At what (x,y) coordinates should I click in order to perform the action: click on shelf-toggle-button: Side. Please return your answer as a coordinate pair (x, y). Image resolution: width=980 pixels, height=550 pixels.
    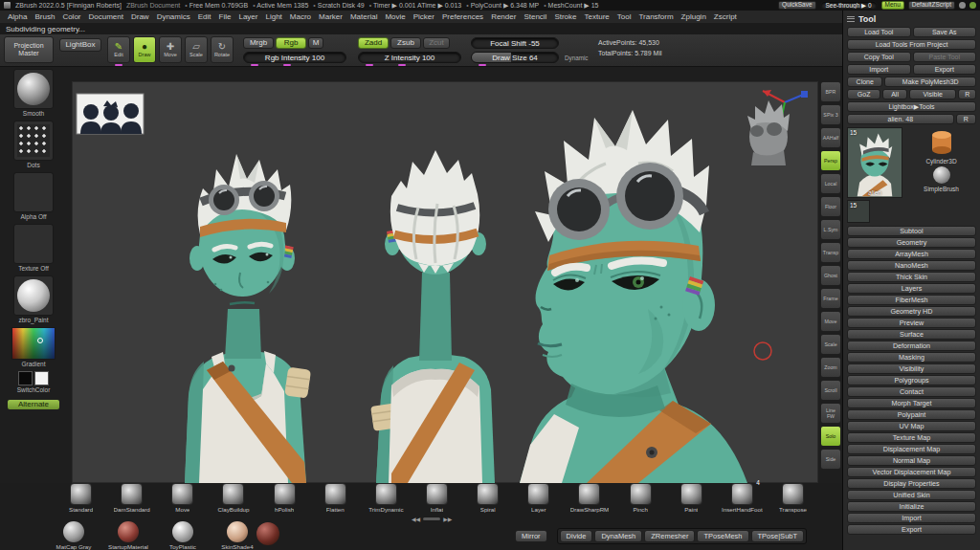
    Looking at the image, I should click on (831, 459).